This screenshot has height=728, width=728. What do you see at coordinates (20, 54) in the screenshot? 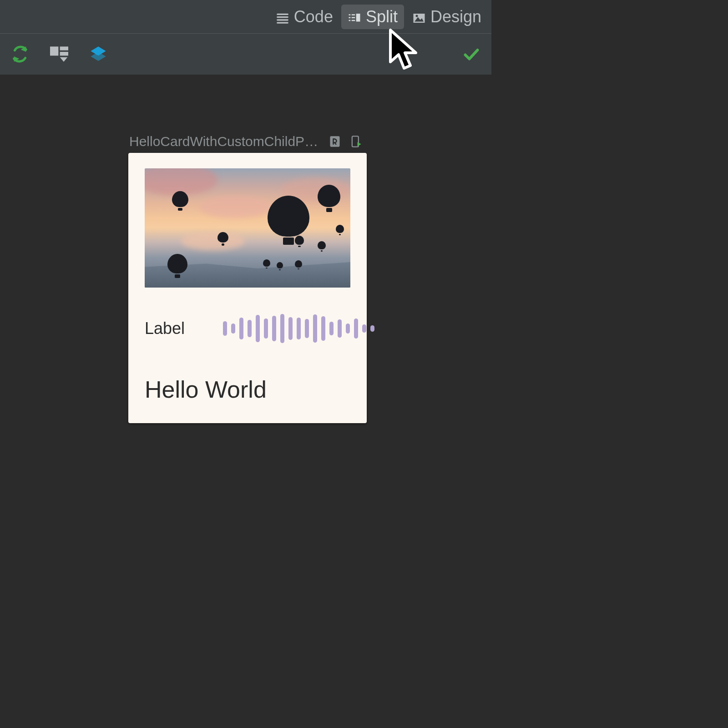
I see `refresh-button` at bounding box center [20, 54].